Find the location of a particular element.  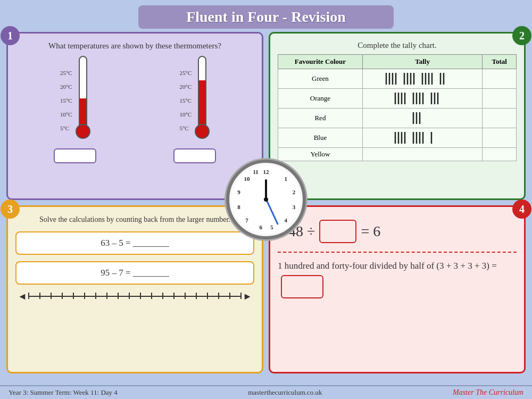

clock-num-6: 6 is located at coordinates (261, 227).